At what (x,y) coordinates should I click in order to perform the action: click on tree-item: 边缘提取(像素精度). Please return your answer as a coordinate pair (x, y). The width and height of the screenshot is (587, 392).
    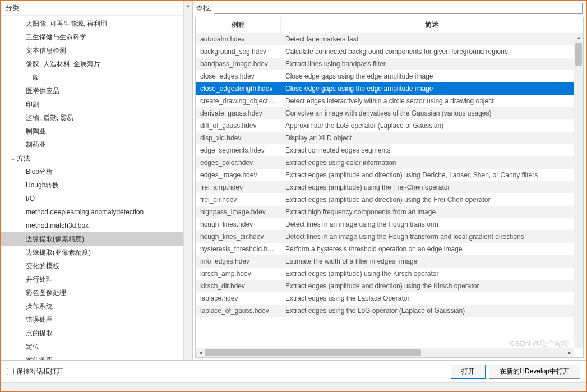
    Looking at the image, I should click on (96, 239).